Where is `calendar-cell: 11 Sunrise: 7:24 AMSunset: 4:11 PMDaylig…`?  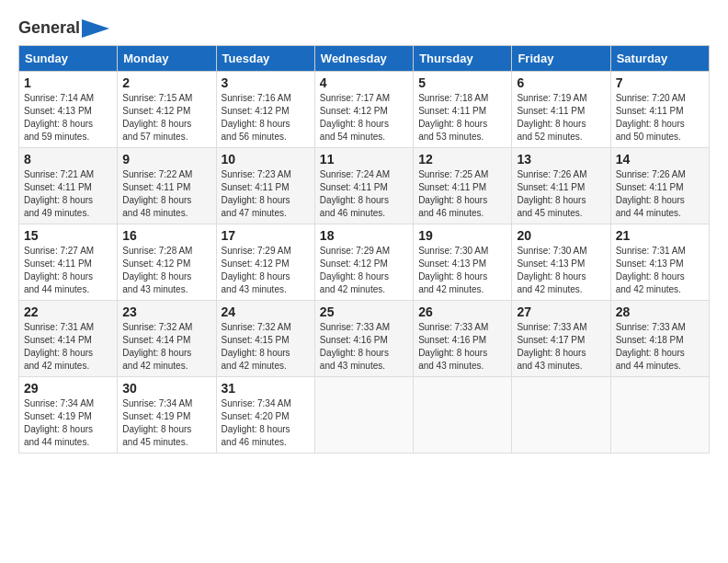
calendar-cell: 11 Sunrise: 7:24 AMSunset: 4:11 PMDaylig… is located at coordinates (364, 186).